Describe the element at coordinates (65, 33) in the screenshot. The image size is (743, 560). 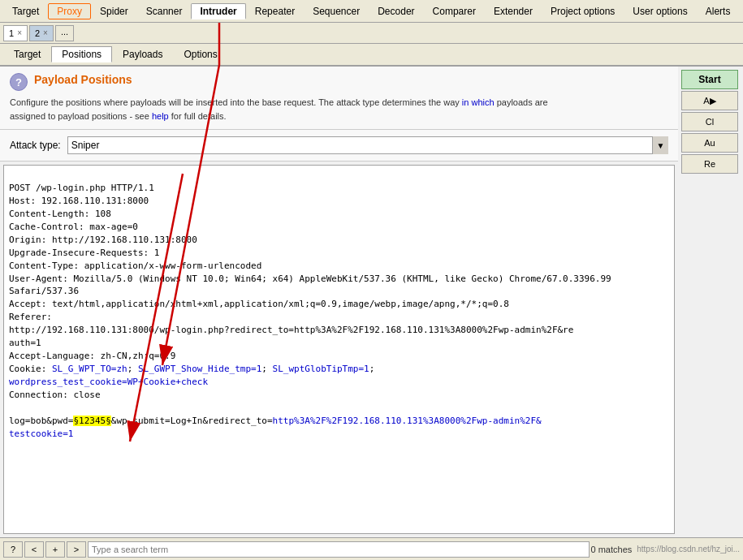
I see `tabs-more-button: ...` at that location.